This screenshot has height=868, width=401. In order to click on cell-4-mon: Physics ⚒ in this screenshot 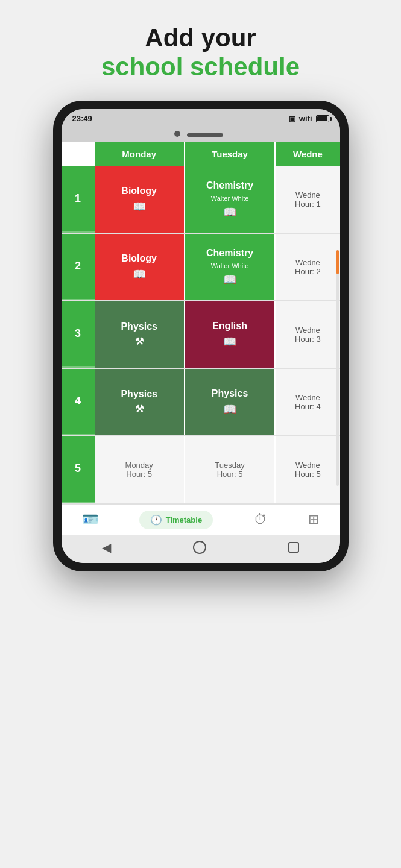, I will do `click(140, 402)`.